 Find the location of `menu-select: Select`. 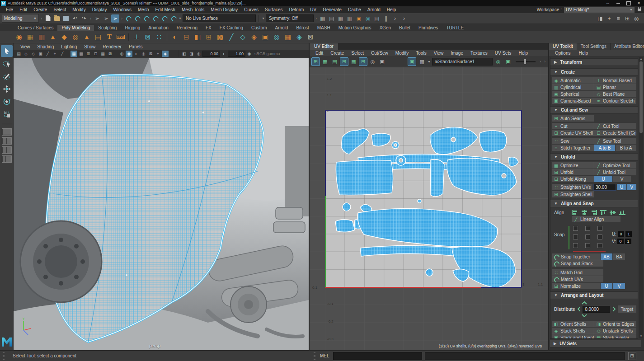

menu-select: Select is located at coordinates (60, 10).